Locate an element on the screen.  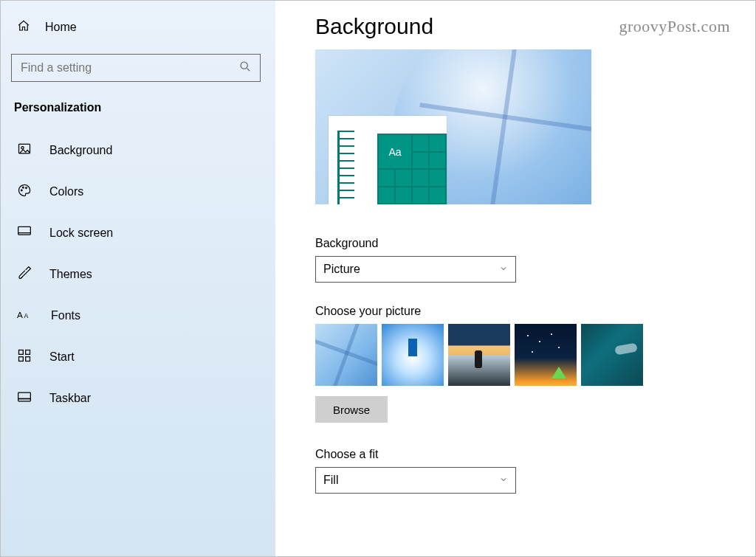
search-input is located at coordinates (123, 68).